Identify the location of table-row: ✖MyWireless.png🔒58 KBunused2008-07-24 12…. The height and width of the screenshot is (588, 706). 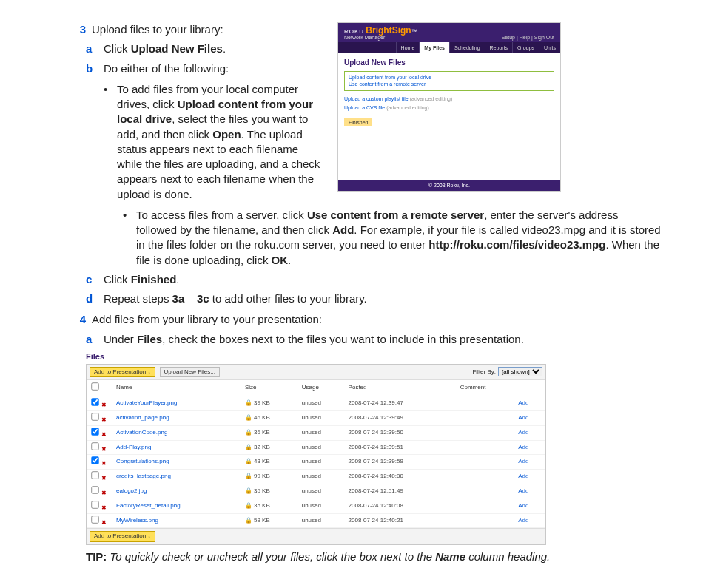
(316, 521).